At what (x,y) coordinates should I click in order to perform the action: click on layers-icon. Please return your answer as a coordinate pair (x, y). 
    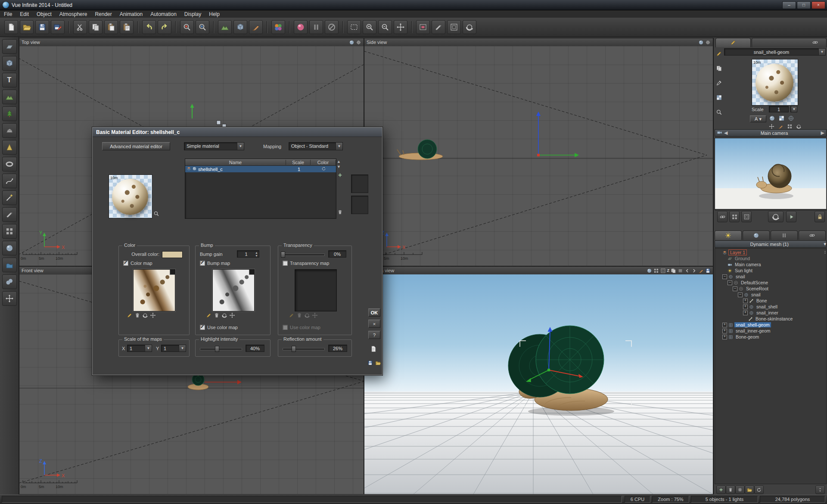
    Looking at the image, I should click on (674, 271).